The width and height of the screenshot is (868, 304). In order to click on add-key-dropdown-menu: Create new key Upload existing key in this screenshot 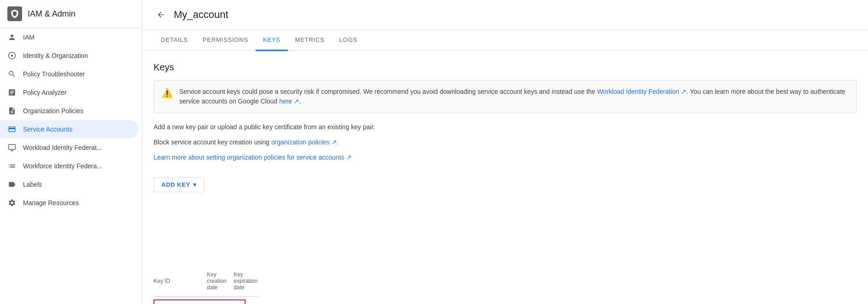, I will do `click(200, 301)`.